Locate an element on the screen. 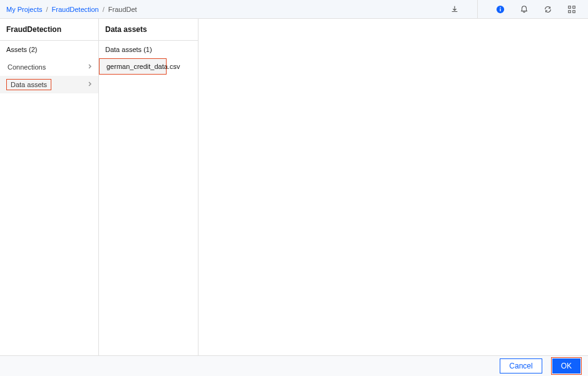 This screenshot has height=376, width=588. footer: Cancel OK is located at coordinates (294, 366).